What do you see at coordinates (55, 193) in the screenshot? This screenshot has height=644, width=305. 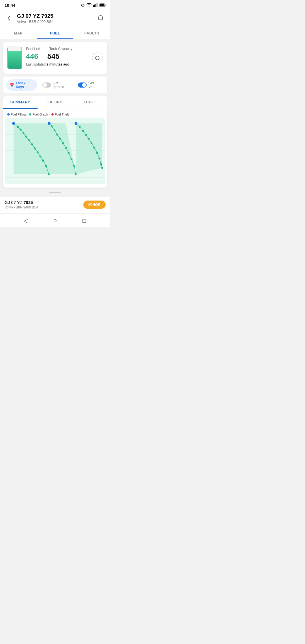 I see `bottom-handle` at bounding box center [55, 193].